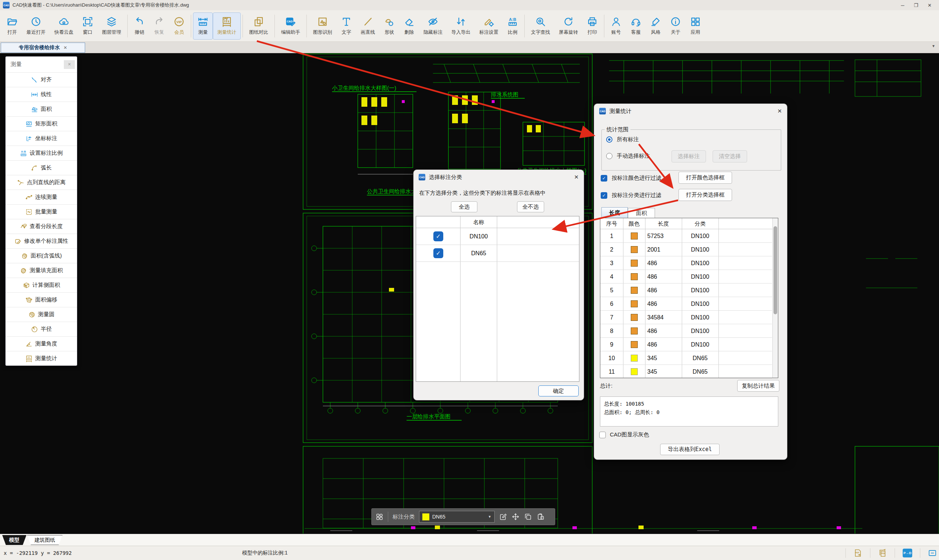  I want to click on classification-row: DN100, so click(498, 236).